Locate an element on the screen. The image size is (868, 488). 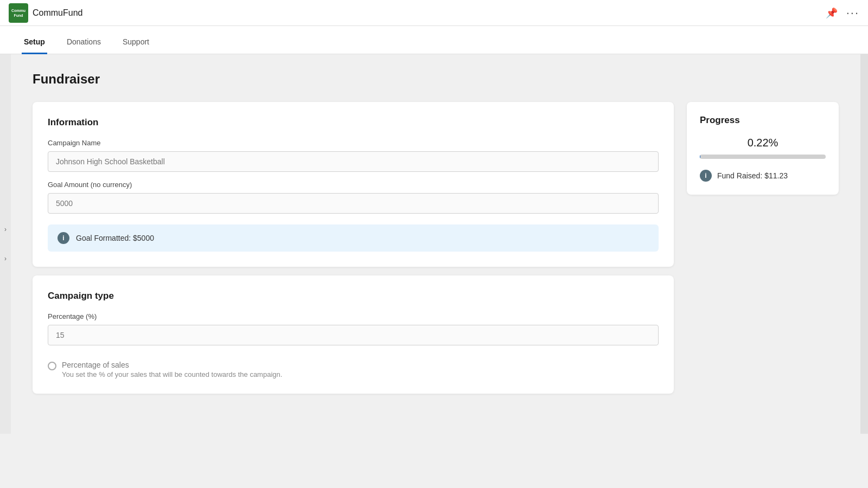
sidebar-expand-top-icon: › is located at coordinates (5, 229).